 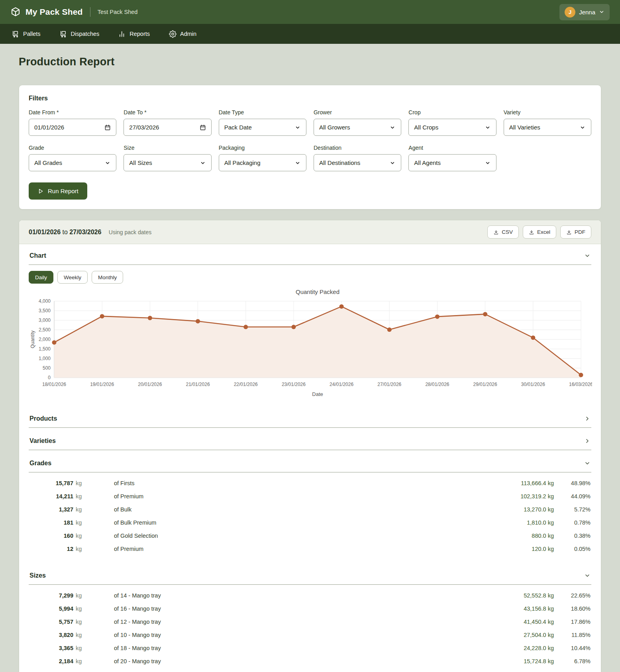 What do you see at coordinates (263, 163) in the screenshot?
I see `packaging-select: All Packaging` at bounding box center [263, 163].